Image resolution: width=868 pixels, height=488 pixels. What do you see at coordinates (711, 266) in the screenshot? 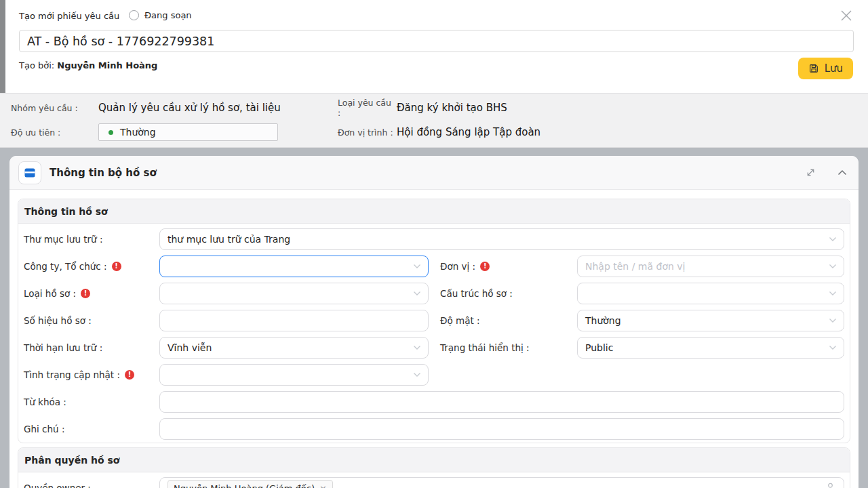
I see `unit-select` at bounding box center [711, 266].